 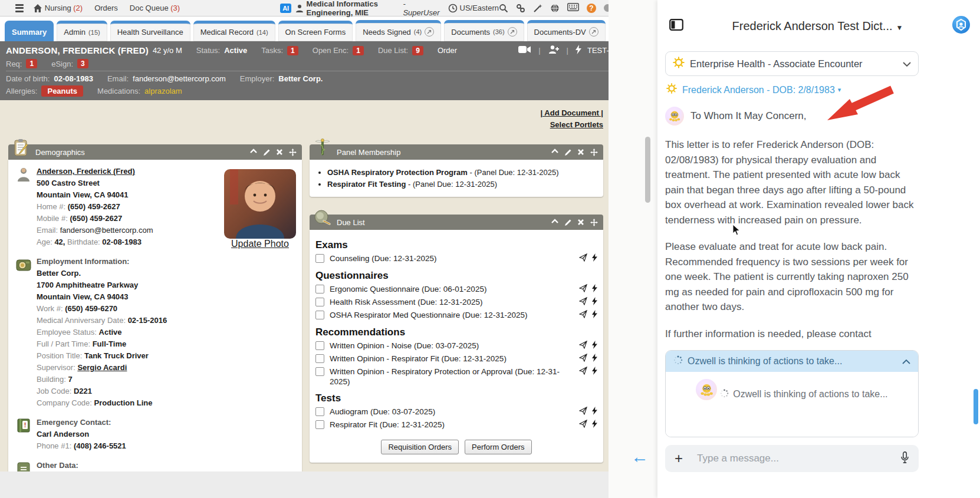 I want to click on req-badge: 1, so click(x=32, y=64).